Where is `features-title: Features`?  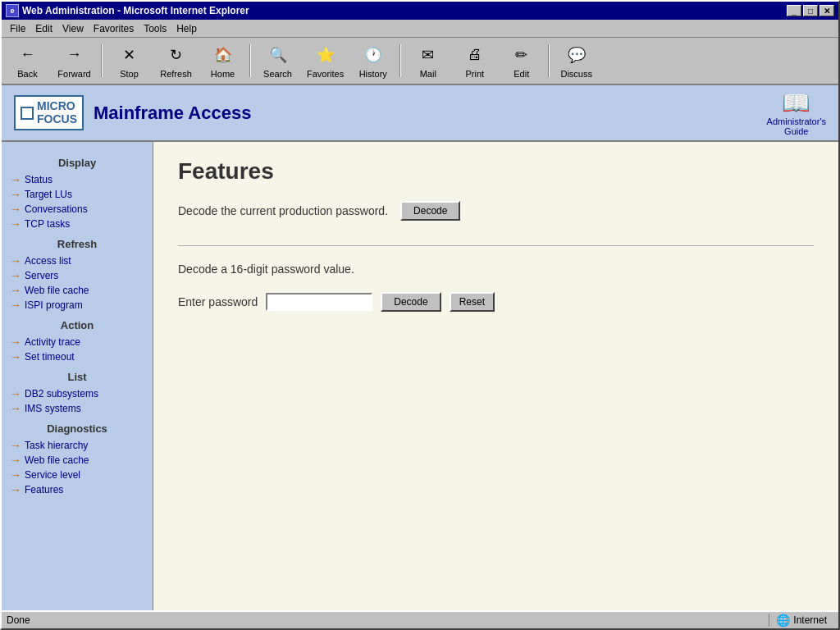
features-title: Features is located at coordinates (495, 171).